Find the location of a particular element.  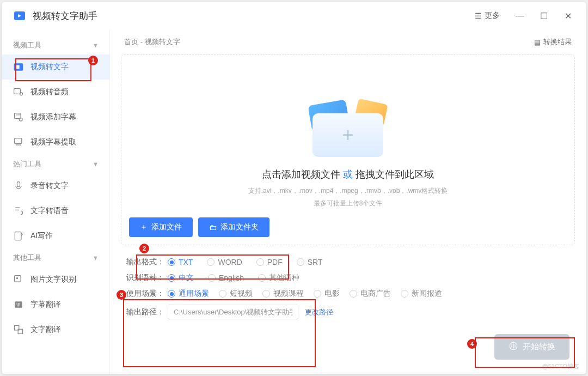

document-icon: ▤ is located at coordinates (537, 43).